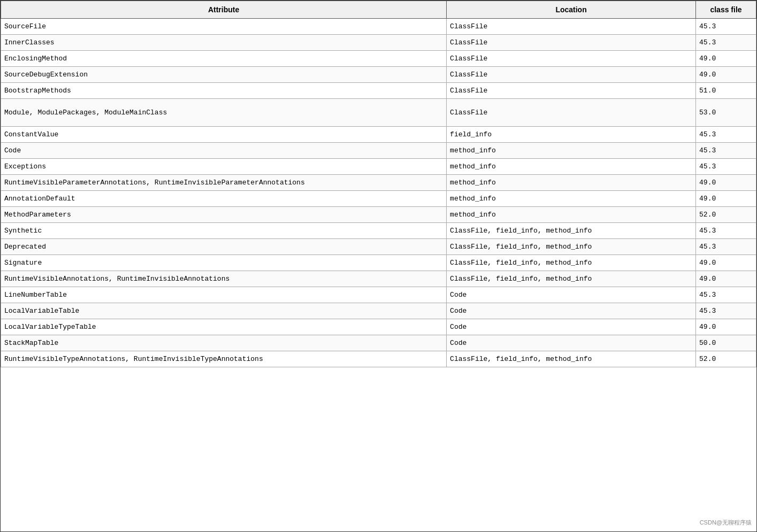 Image resolution: width=757 pixels, height=532 pixels. Describe the element at coordinates (379, 343) in the screenshot. I see `table-row: StackMapTableCode50.0` at that location.